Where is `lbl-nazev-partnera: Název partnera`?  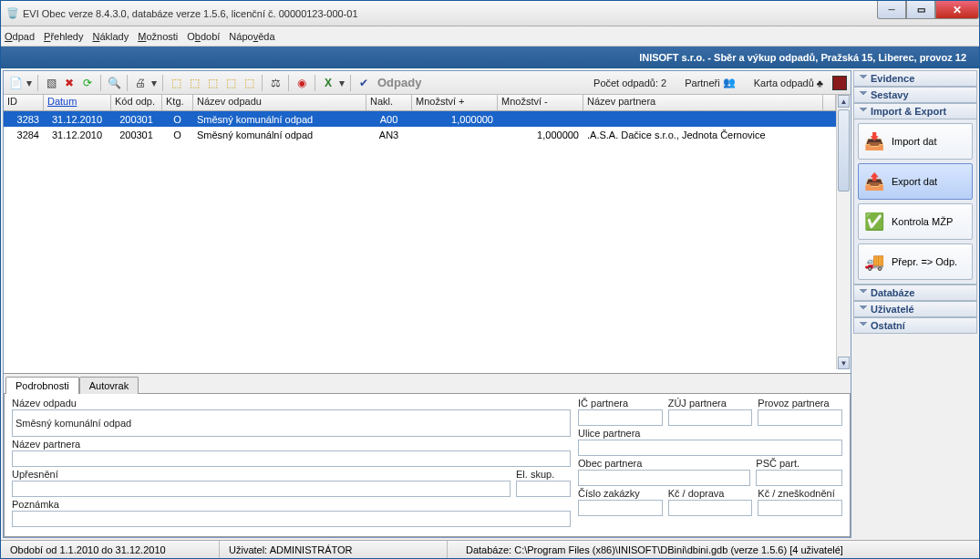 lbl-nazev-partnera: Název partnera is located at coordinates (292, 444).